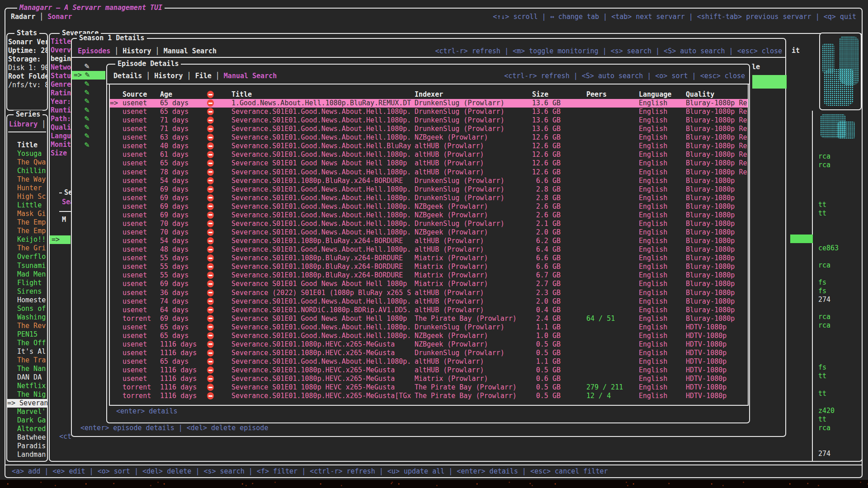  I want to click on episode-details-title: Episode Details, so click(148, 64).